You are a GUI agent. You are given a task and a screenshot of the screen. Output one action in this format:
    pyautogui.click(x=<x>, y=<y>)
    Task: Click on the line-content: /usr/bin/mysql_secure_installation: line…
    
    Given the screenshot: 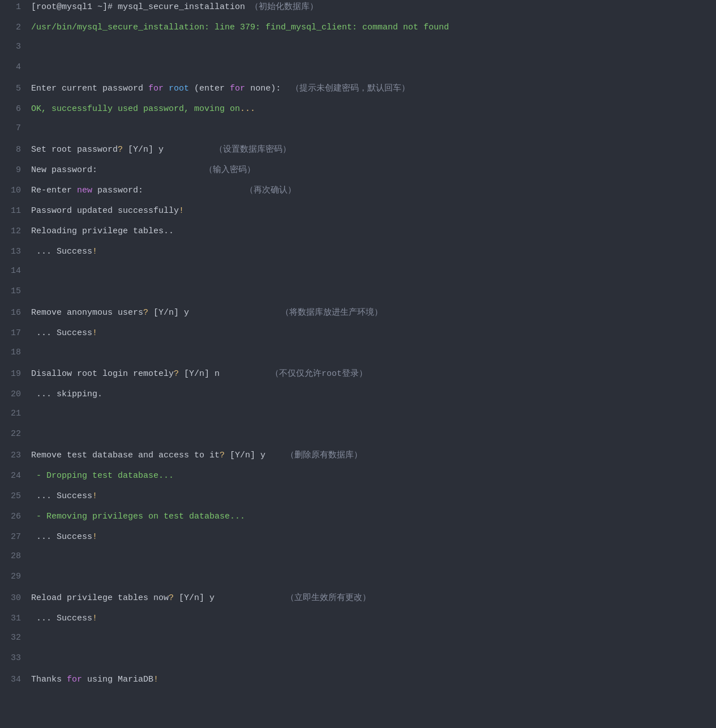 What is the action you would take?
    pyautogui.click(x=374, y=28)
    